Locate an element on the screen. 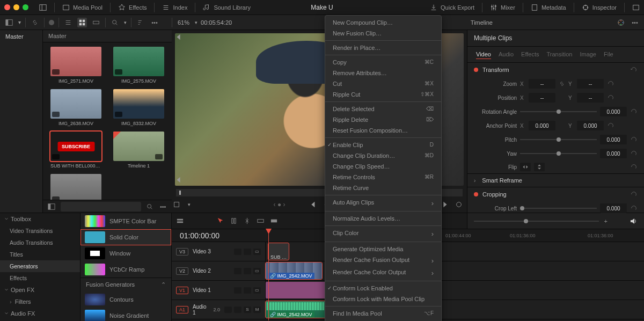  toolbox-group: Toolbox is located at coordinates (40, 219).